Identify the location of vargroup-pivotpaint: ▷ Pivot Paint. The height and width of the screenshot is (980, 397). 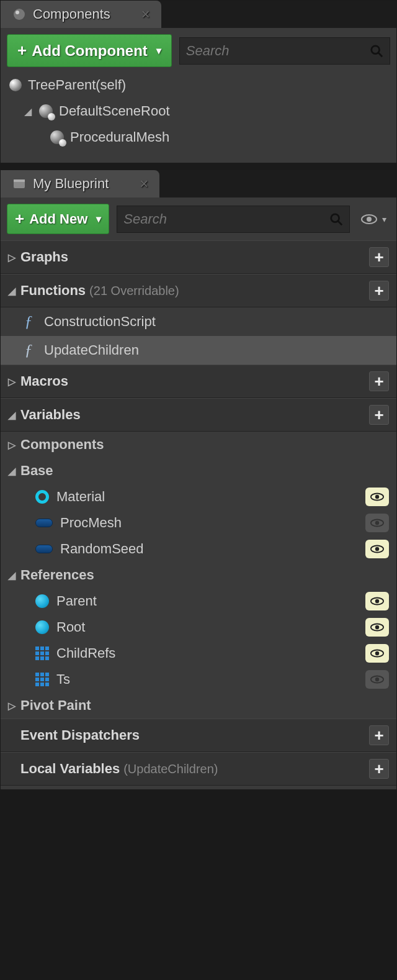
(198, 706).